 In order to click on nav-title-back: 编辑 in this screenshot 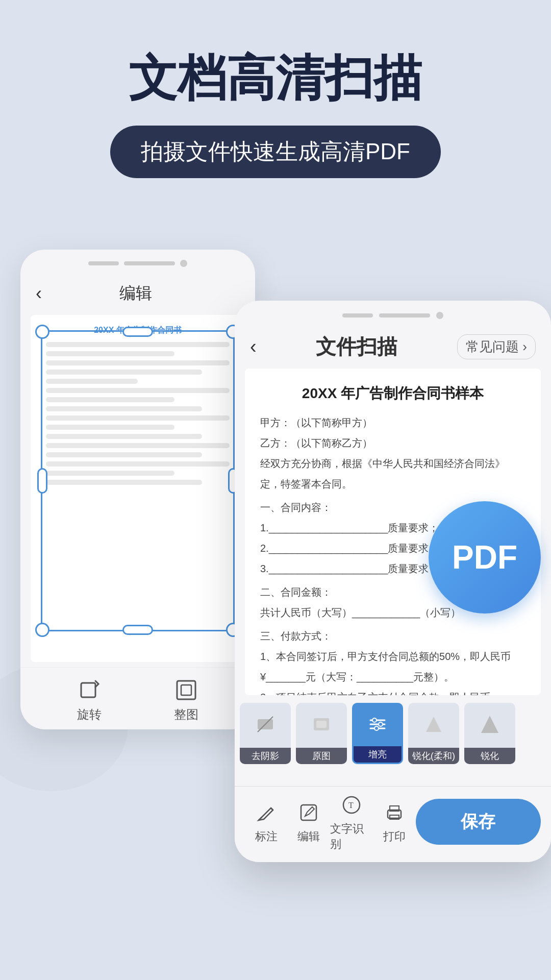, I will do `click(136, 293)`.